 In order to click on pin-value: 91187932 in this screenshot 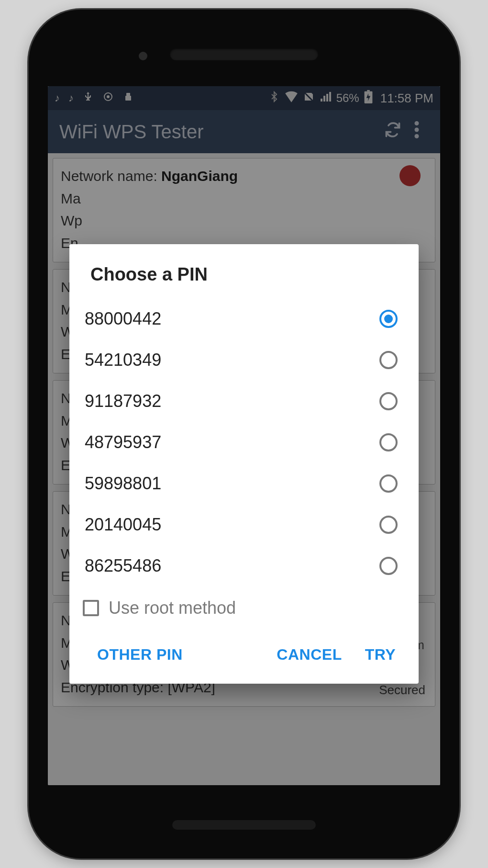, I will do `click(123, 401)`.